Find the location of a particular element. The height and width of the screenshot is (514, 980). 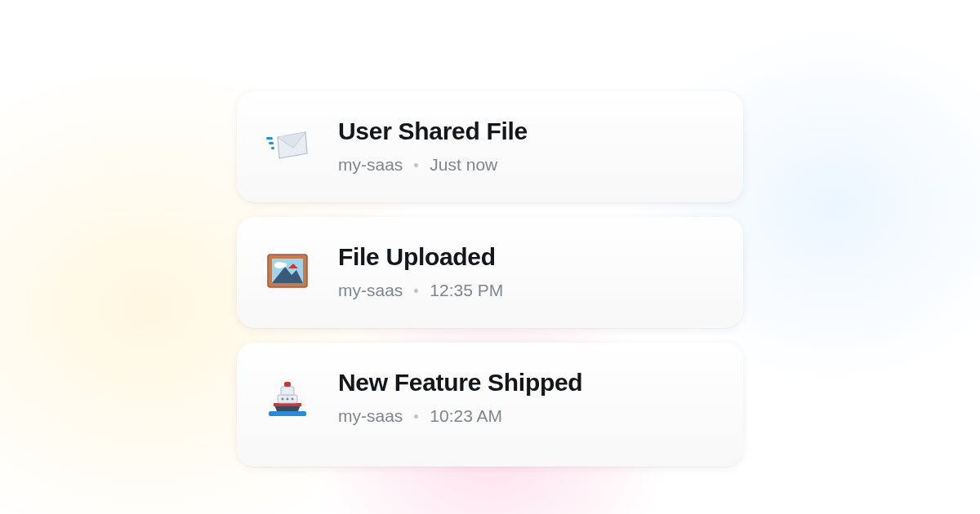

notification-card: New Feature Shipped my-saas 10:23 AM is located at coordinates (490, 405).